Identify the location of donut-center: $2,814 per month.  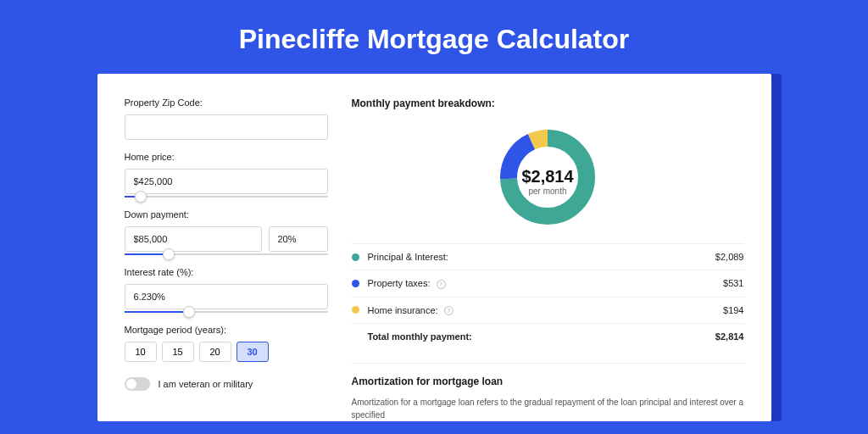
(548, 181).